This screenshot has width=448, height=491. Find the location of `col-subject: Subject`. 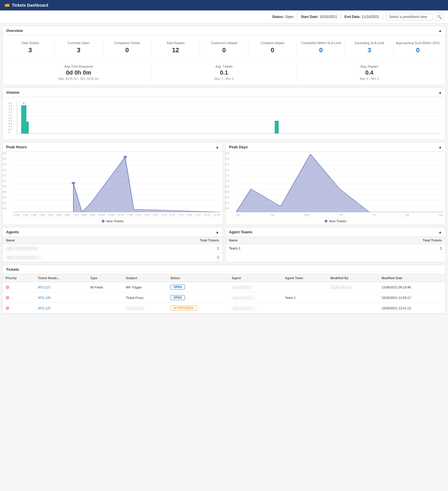

col-subject: Subject is located at coordinates (145, 278).